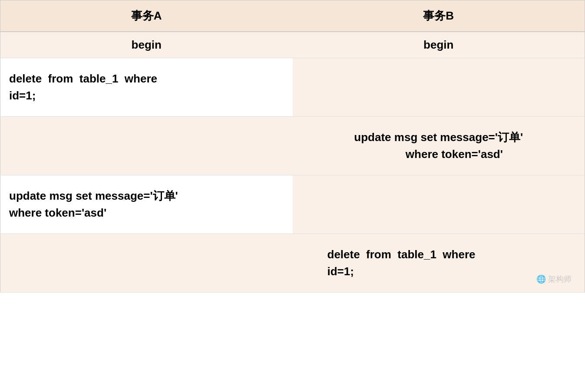 The image size is (585, 392). I want to click on header-row: 事务A 事务B, so click(293, 16).